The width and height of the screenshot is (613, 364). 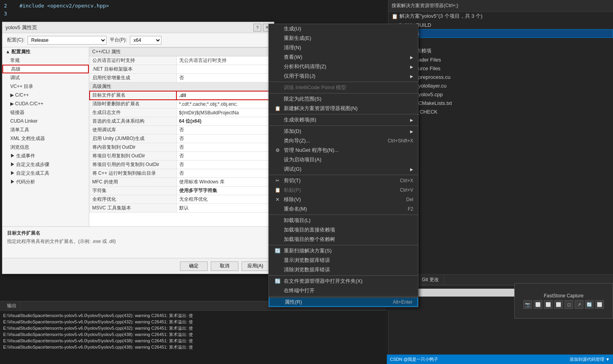 I want to click on tree-item-vc-dirs: VC++ 目录, so click(x=46, y=86).